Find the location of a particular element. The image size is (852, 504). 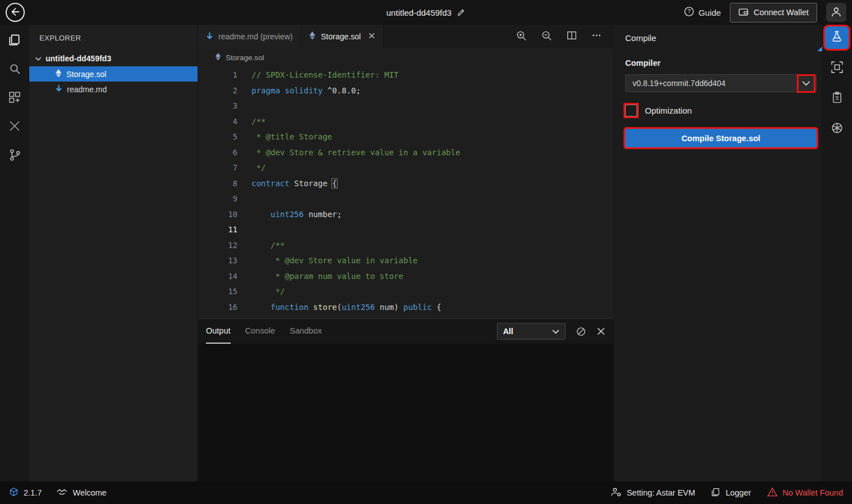

code-line: 12 /** is located at coordinates (406, 246).